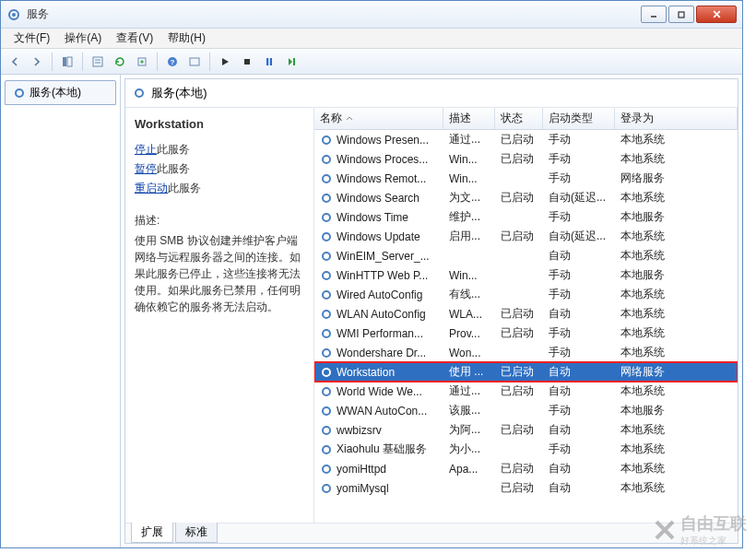  Describe the element at coordinates (469, 411) in the screenshot. I see `service-desc: 该服...` at that location.